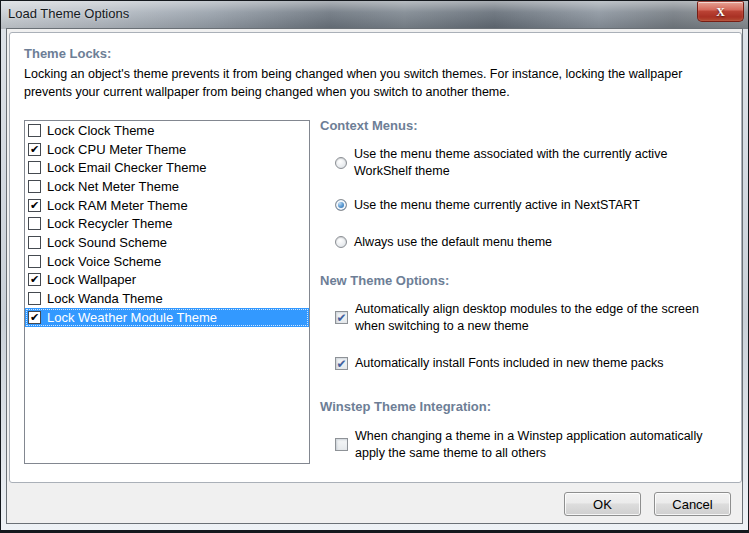 Image resolution: width=749 pixels, height=533 pixels. What do you see at coordinates (406, 406) in the screenshot?
I see `winstep-integration-heading: Winstep Theme Integration:` at bounding box center [406, 406].